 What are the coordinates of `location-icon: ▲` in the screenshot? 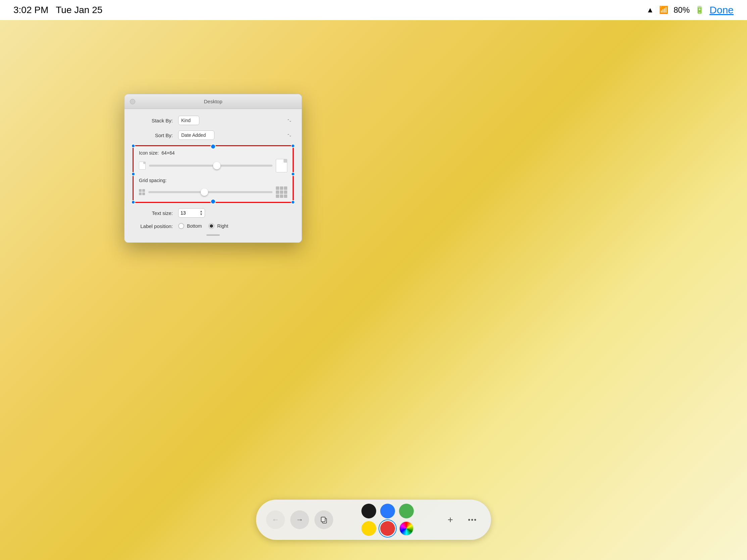 It's located at (650, 10).